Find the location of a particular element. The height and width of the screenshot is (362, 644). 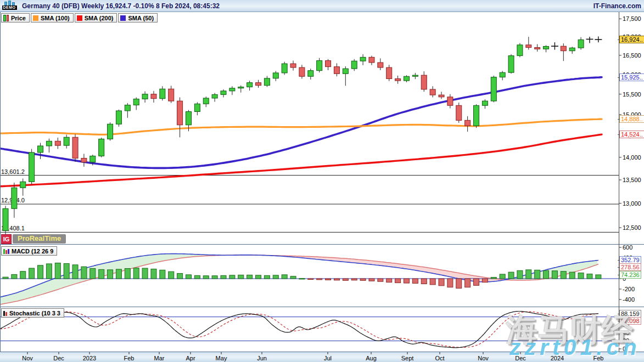

legend-chip-sma-50: SMA (50) is located at coordinates (138, 18).